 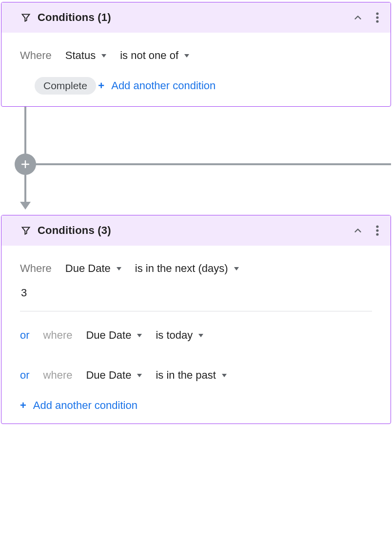 I want to click on condition-row: or where Due Date is in the past, so click(x=196, y=375).